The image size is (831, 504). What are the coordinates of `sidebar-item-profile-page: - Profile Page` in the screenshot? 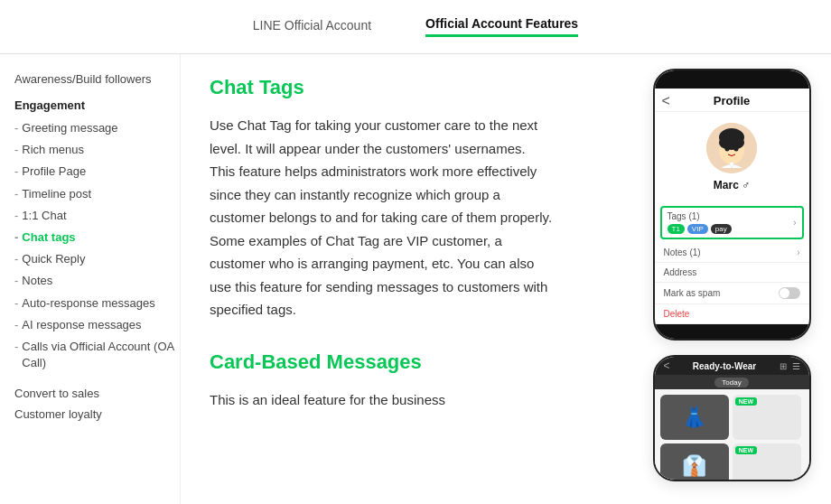 It's located at (98, 172).